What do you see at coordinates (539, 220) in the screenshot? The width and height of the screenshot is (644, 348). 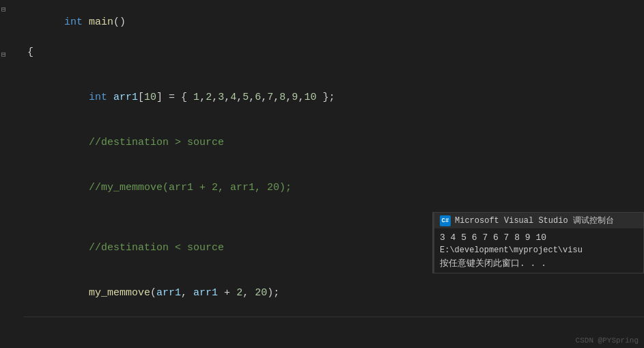 I see `console-header: C# Microsoft Visual Studio 调试控制台` at bounding box center [539, 220].